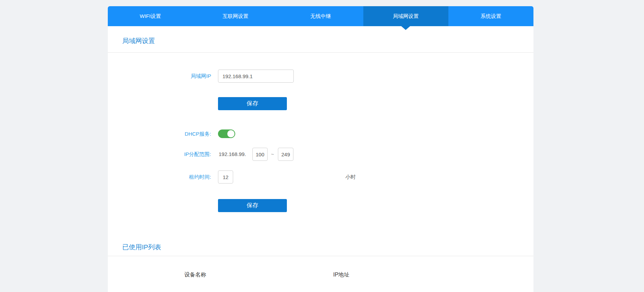  I want to click on active-tab-arrow-icon, so click(406, 28).